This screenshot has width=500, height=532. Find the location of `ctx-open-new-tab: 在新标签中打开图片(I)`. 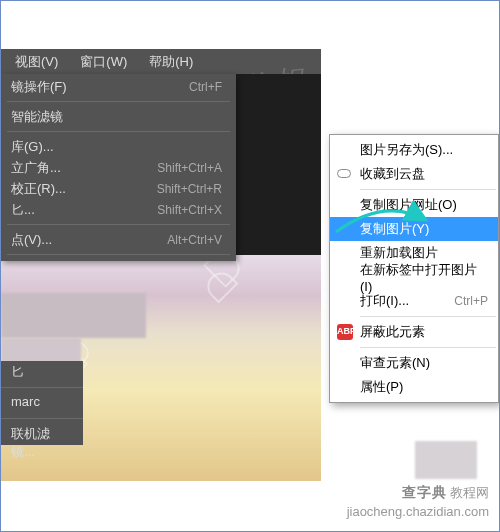

ctx-open-new-tab: 在新标签中打开图片(I) is located at coordinates (414, 277).